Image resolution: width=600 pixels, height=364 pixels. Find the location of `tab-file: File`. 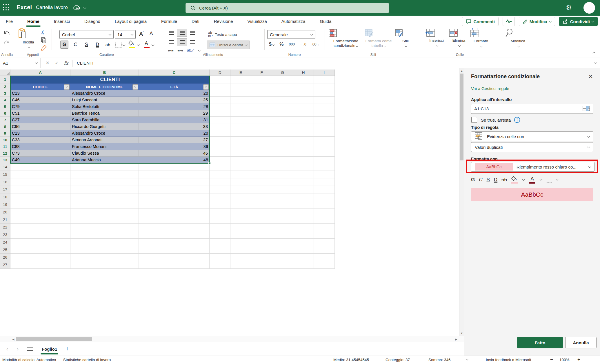

tab-file: File is located at coordinates (9, 21).